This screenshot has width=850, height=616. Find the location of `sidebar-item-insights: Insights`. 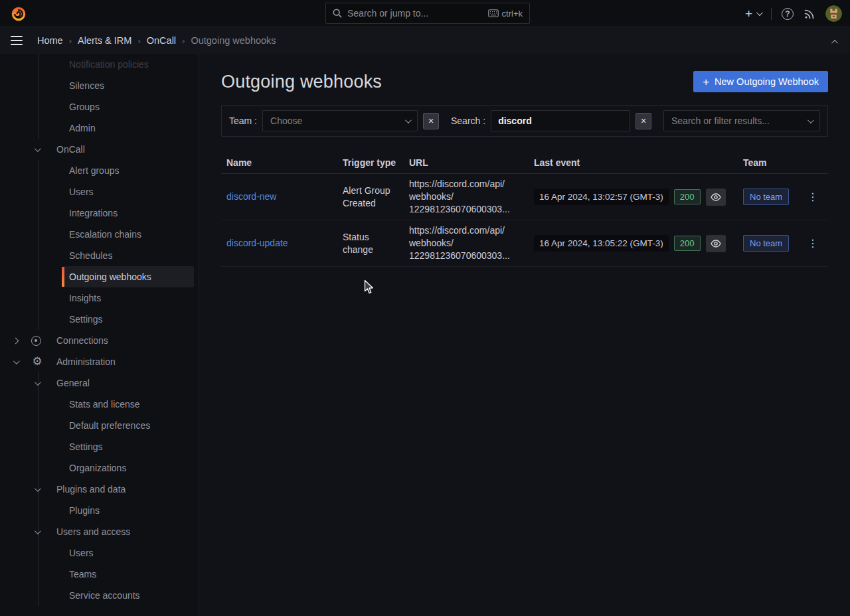

sidebar-item-insights: Insights is located at coordinates (100, 298).